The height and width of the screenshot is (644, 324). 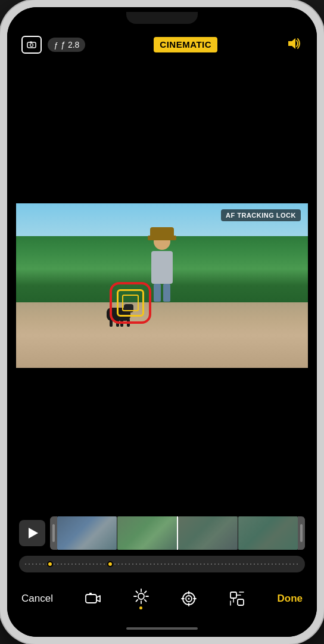 I want to click on bracket-handle-left, so click(x=54, y=533).